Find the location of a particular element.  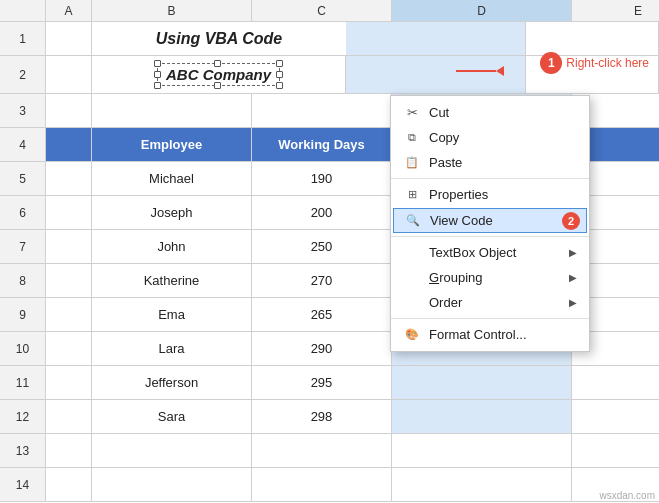

cell-7-days: 250 is located at coordinates (322, 246).